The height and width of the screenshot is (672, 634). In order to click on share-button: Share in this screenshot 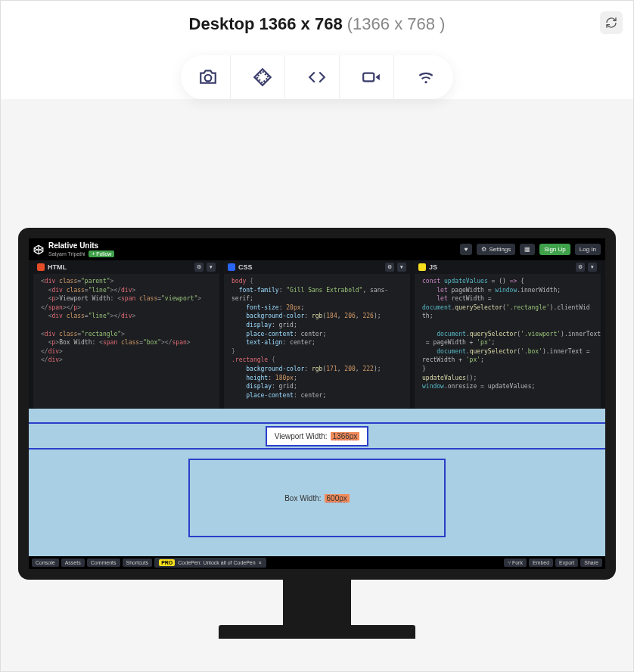, I will do `click(592, 563)`.